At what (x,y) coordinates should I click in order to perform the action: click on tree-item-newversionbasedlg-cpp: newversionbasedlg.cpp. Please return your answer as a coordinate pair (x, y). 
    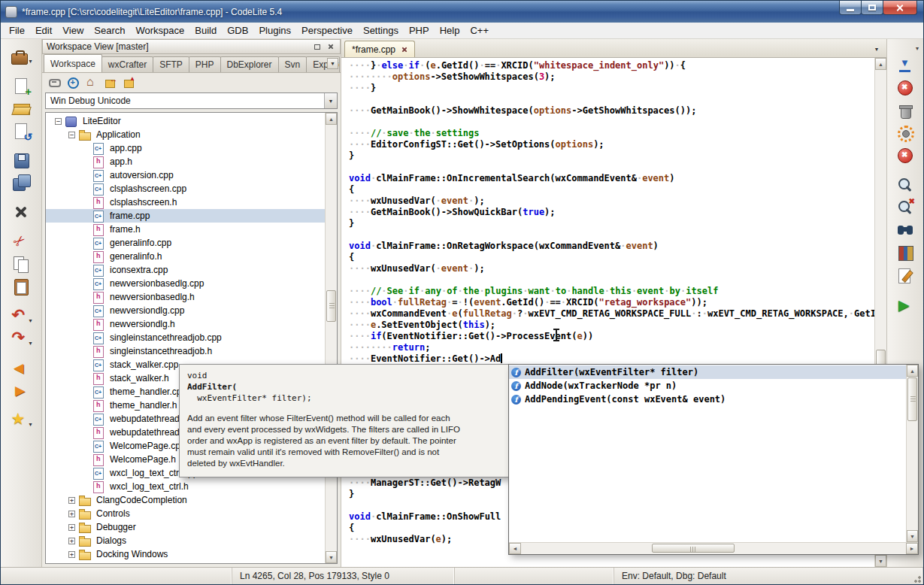
    Looking at the image, I should click on (185, 283).